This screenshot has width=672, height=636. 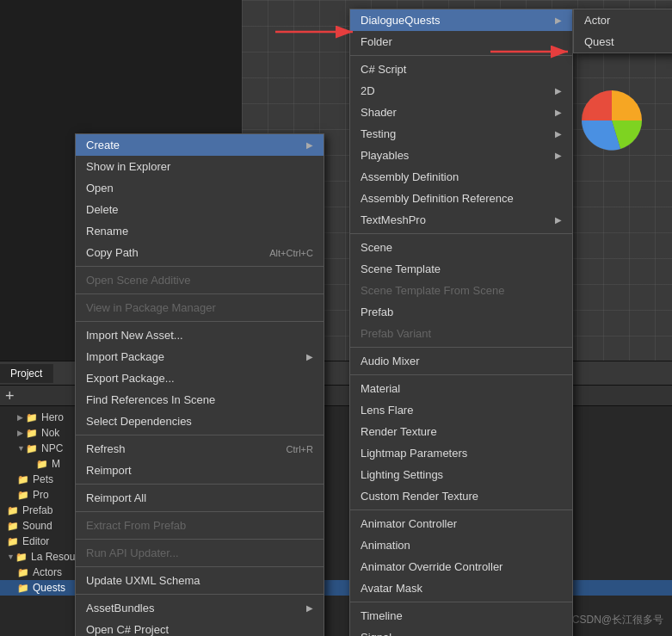 What do you see at coordinates (461, 453) in the screenshot?
I see `menu-item-lightmap-parameters: Lightmap Parameters` at bounding box center [461, 453].